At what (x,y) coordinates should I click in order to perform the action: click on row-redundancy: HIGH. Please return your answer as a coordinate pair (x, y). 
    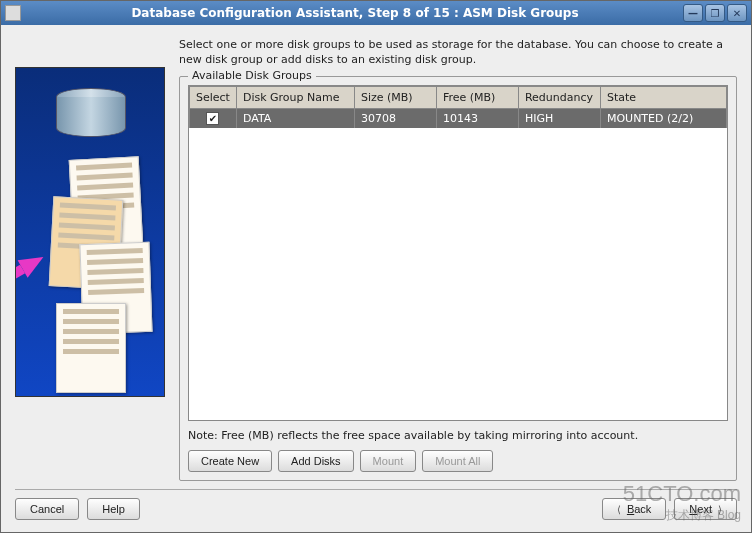
    Looking at the image, I should click on (559, 118).